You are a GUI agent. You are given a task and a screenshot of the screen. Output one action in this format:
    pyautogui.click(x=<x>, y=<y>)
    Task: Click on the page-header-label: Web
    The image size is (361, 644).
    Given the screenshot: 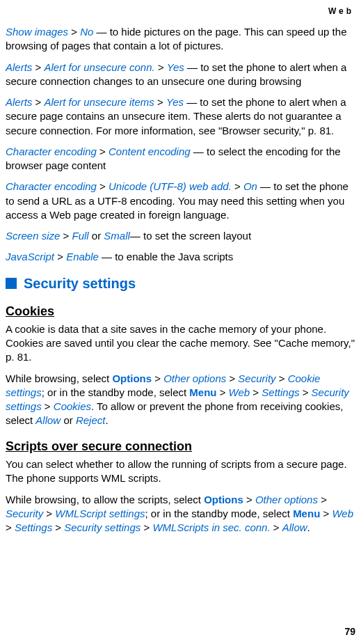 What is the action you would take?
    pyautogui.click(x=181, y=11)
    